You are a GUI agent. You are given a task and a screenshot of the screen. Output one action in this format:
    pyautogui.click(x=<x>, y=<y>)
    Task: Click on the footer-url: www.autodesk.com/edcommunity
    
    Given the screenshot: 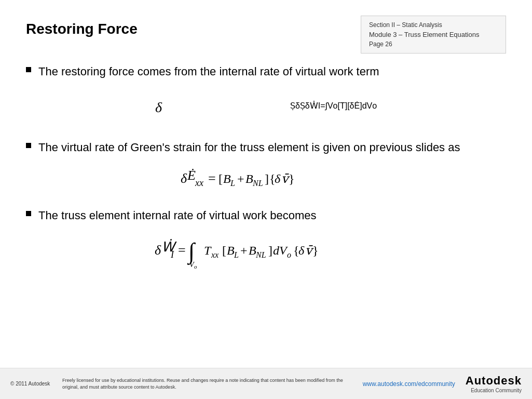 What is the action you would take?
    pyautogui.click(x=409, y=384)
    